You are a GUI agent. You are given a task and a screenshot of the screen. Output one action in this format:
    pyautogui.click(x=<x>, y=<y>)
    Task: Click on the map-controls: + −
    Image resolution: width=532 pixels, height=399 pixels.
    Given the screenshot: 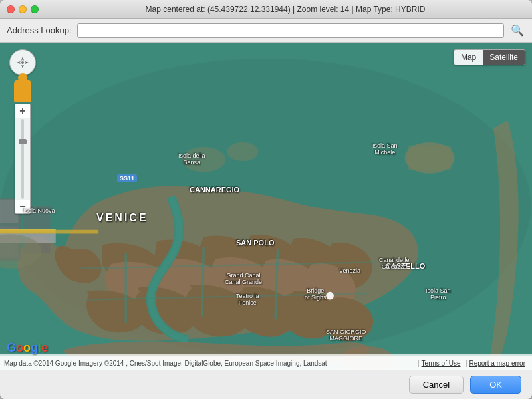 What is the action you would take?
    pyautogui.click(x=23, y=132)
    